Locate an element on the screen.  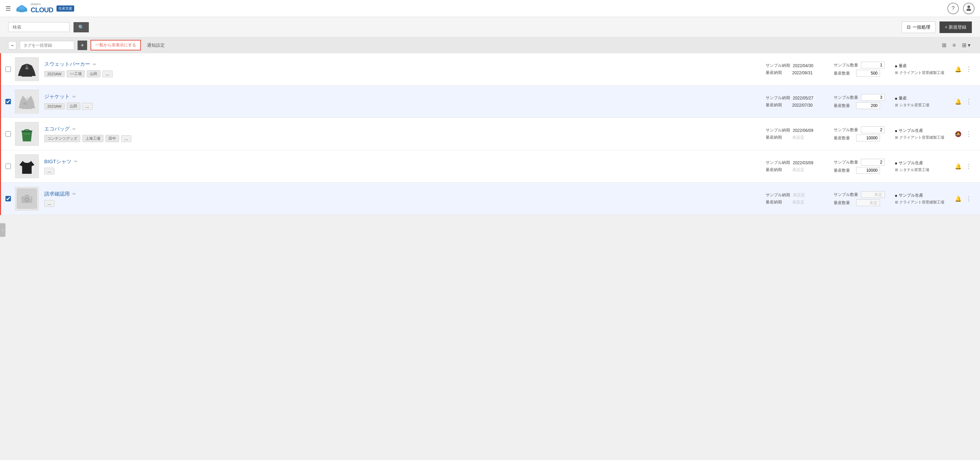
row-4-checkbox is located at coordinates (8, 166).